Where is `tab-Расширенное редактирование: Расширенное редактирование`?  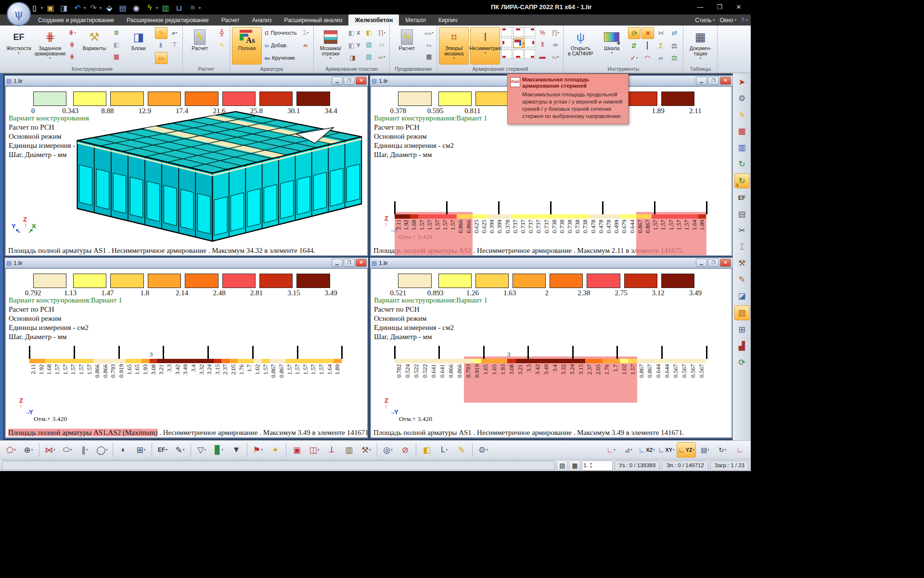 tab-Расширенное редактирование: Расширенное редактирование is located at coordinates (167, 20).